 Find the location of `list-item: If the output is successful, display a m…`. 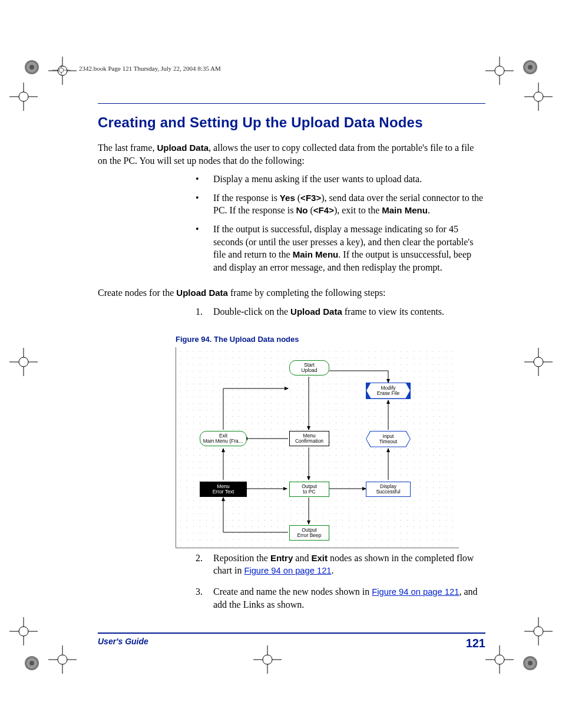

list-item: If the output is successful, display a m… is located at coordinates (349, 251).